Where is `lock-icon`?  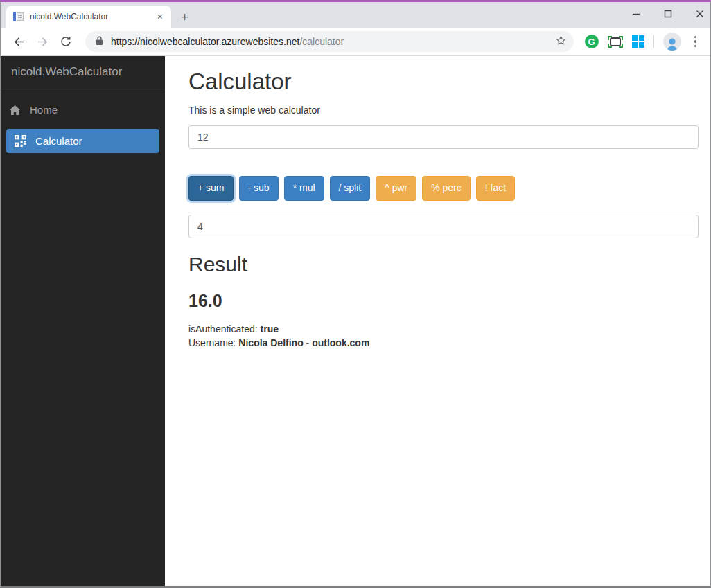 lock-icon is located at coordinates (100, 42).